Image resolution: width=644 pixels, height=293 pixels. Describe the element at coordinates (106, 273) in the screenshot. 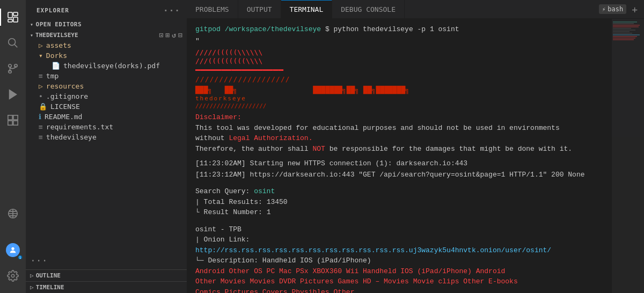

I see `sidebar-bottom: ··· ▷ OUTLINE ▷ TIMELINE` at that location.